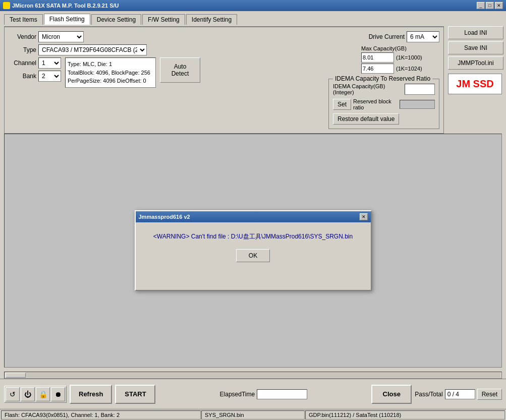 The width and height of the screenshot is (506, 420). What do you see at coordinates (110, 73) in the screenshot?
I see `flash-info-box: Type: MLC, Die: 1 TotalBlock: 4096, Bloc…` at bounding box center [110, 73].